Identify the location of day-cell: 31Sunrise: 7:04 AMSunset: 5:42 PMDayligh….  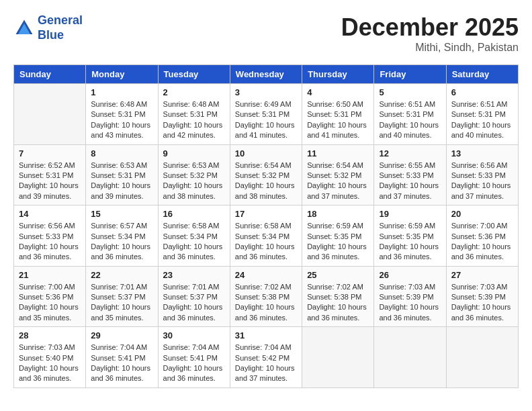
(266, 357).